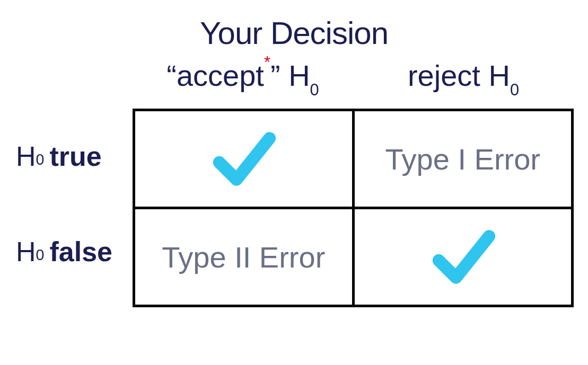  What do you see at coordinates (315, 90) in the screenshot?
I see `accept-sub: 0` at bounding box center [315, 90].